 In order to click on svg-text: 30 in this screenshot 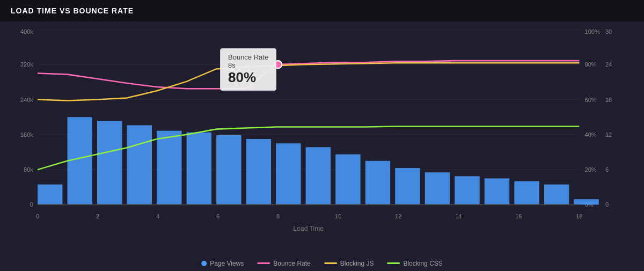, I will do `click(609, 32)`.